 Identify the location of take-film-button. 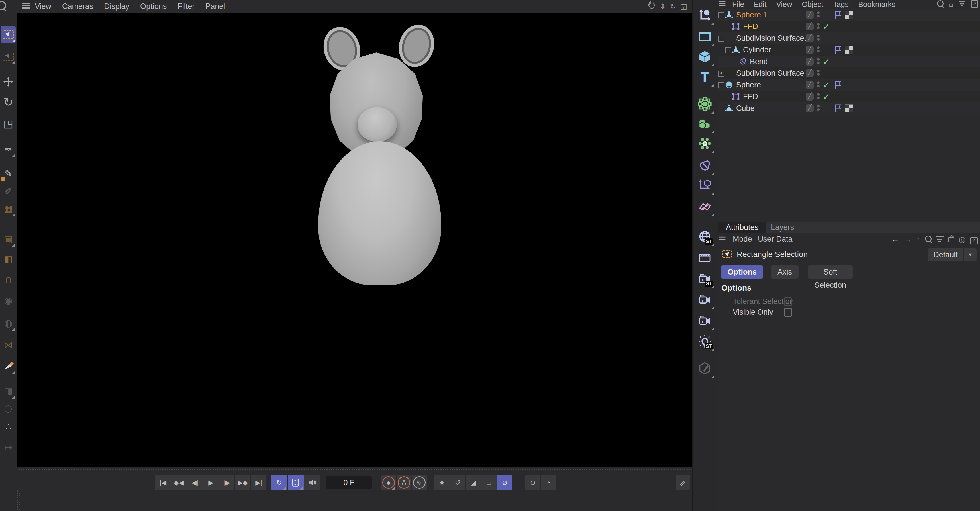
(296, 482).